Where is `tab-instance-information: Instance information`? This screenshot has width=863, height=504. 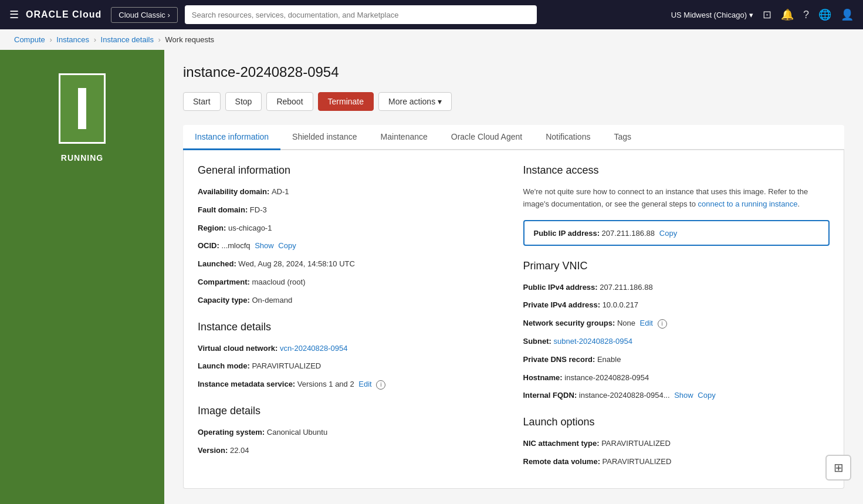
tab-instance-information: Instance information is located at coordinates (232, 137).